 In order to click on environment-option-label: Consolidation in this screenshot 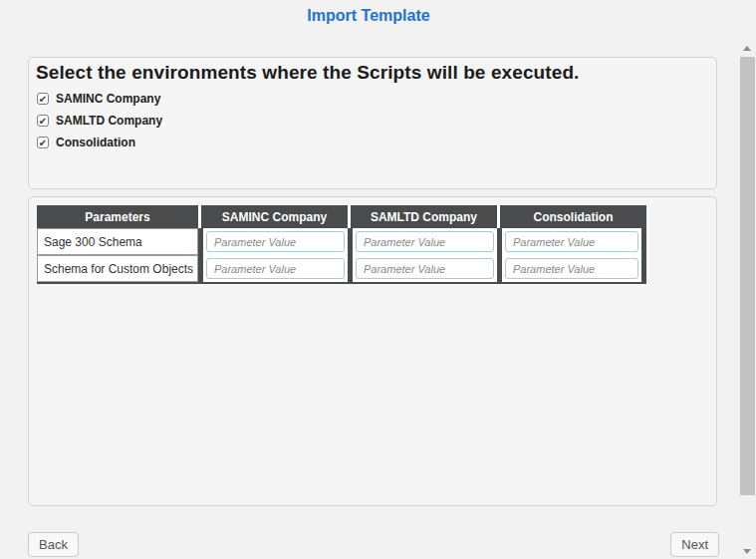, I will do `click(96, 142)`.